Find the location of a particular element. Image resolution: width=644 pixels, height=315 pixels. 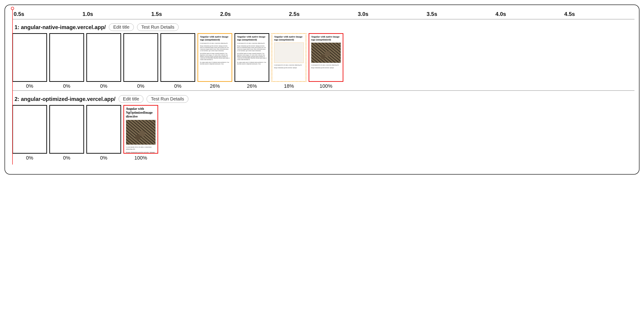

frame-cell: Angular with NgOptimizedImage directive … is located at coordinates (141, 133).